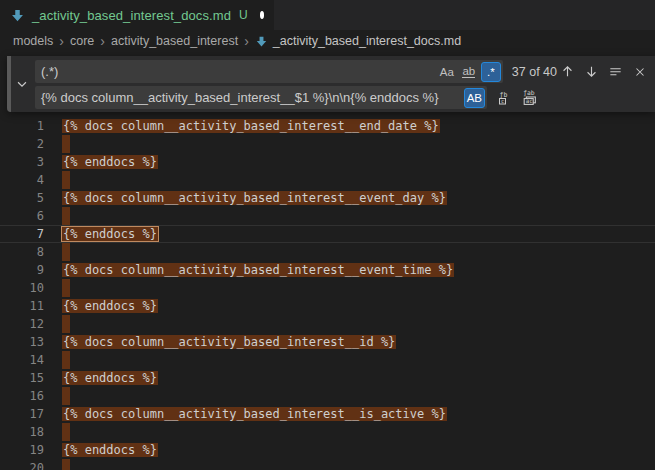 The height and width of the screenshot is (470, 655). What do you see at coordinates (82, 41) in the screenshot?
I see `breadcrumb-item-core: core` at bounding box center [82, 41].